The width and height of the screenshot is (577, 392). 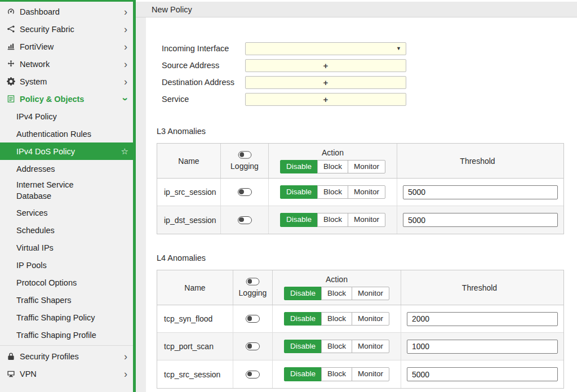 I want to click on sidebar-item-traffic-shaping-profile: Traffic Shaping Profile, so click(x=66, y=335).